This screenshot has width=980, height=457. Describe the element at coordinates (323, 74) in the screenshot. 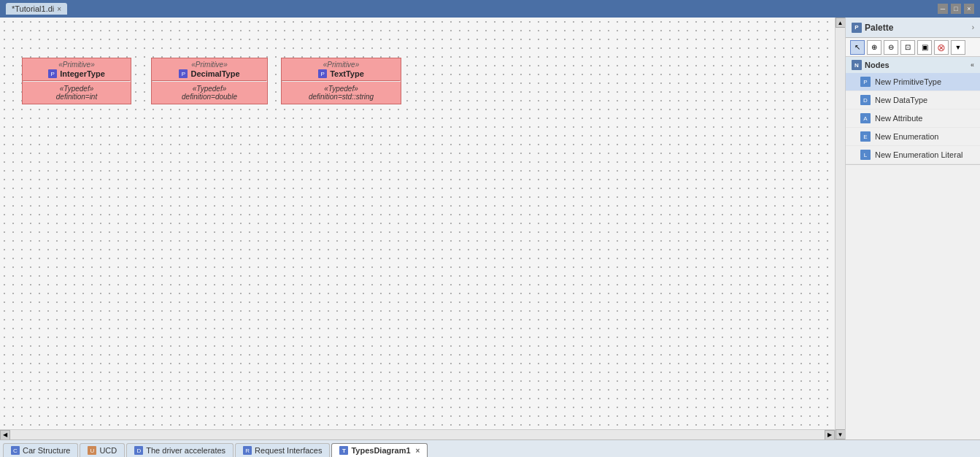

I see `node-icon-text: P` at that location.